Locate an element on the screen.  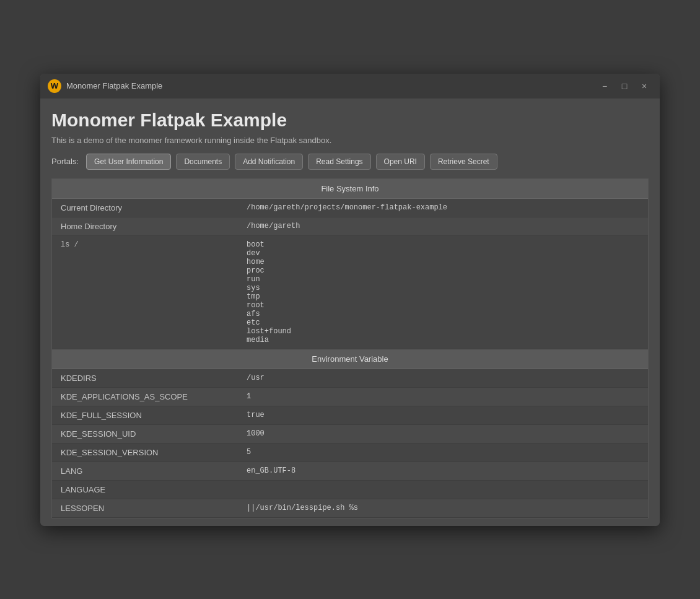
kde-session-version-value: 5 is located at coordinates (443, 452).